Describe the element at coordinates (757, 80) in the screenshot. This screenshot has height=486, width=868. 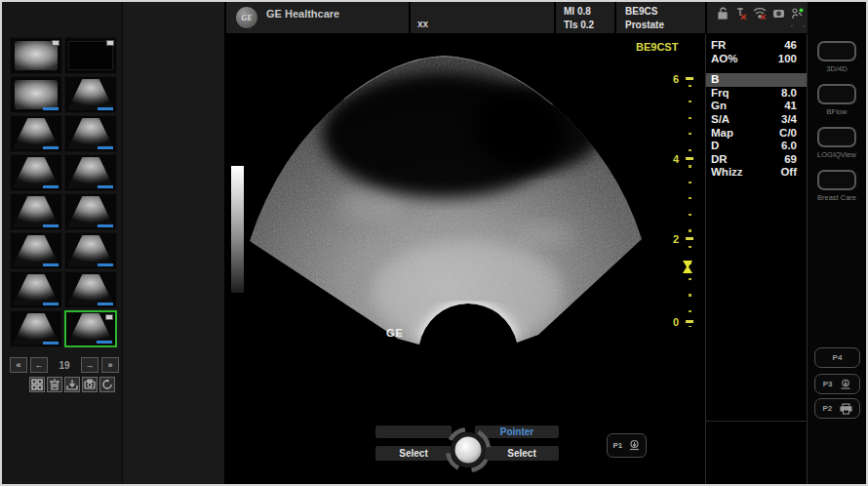
I see `mode-row: B` at that location.